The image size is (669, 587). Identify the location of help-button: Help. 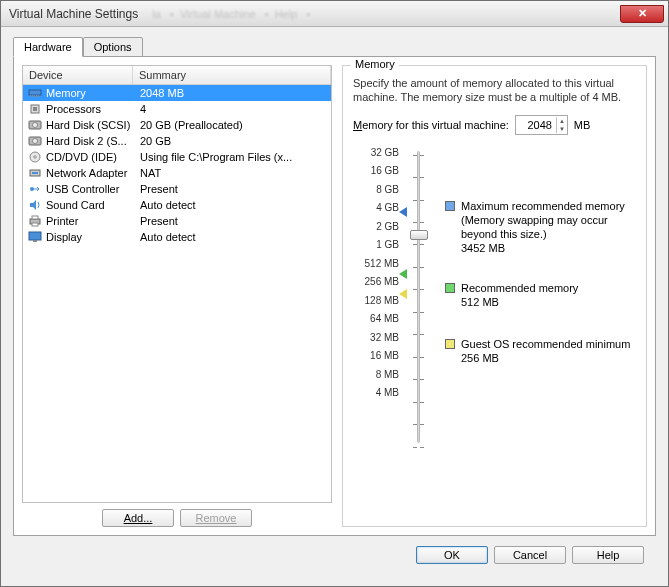
(608, 555).